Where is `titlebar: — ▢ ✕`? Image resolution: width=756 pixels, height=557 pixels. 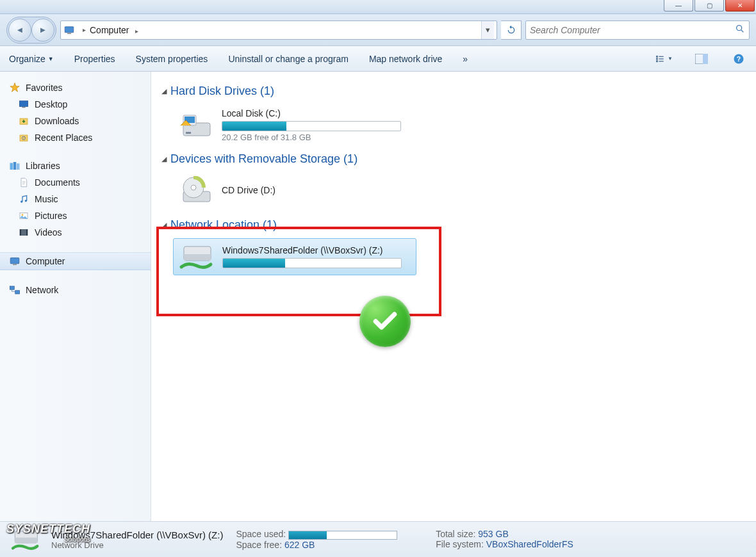 titlebar: — ▢ ✕ is located at coordinates (378, 7).